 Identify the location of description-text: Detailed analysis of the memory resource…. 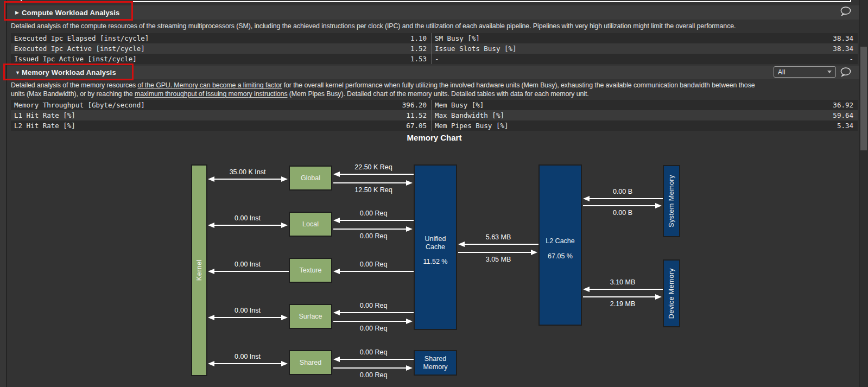
(74, 85).